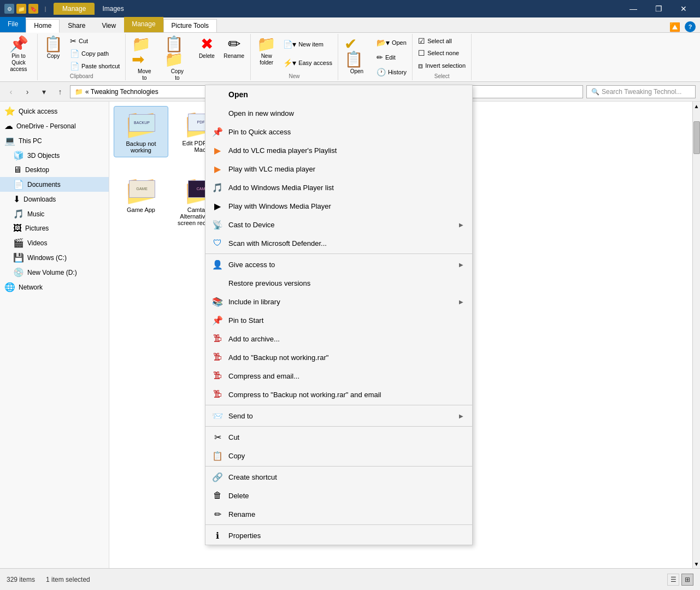  Describe the element at coordinates (55, 287) in the screenshot. I see `sidebar-item-network: 🌐 Network` at that location.